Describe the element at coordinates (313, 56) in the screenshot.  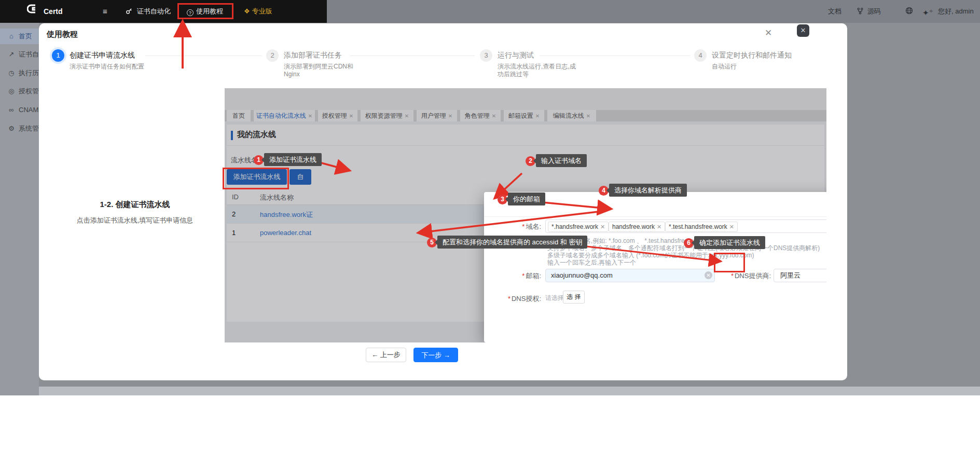
I see `step-2-title: 添加部署证书任务` at that location.